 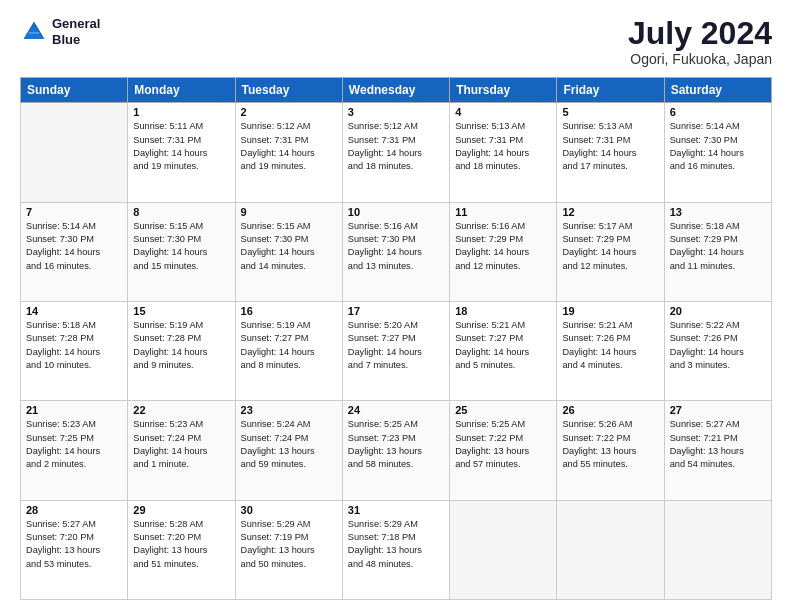 What do you see at coordinates (396, 550) in the screenshot?
I see `day-cell: 31Sunrise: 5:29 AM Sunset: 7:18 PM Dayli…` at bounding box center [396, 550].